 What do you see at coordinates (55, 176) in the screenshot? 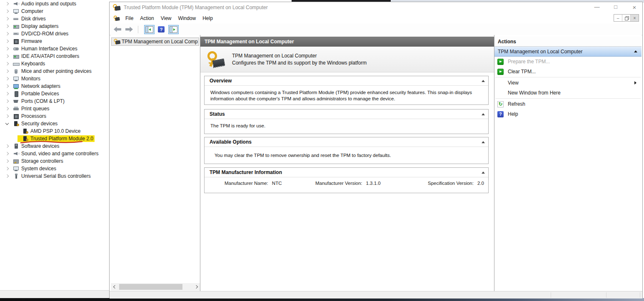
I see `device-item-universal-serial-bus-controllers: Universal Serial Bus controllers` at bounding box center [55, 176].